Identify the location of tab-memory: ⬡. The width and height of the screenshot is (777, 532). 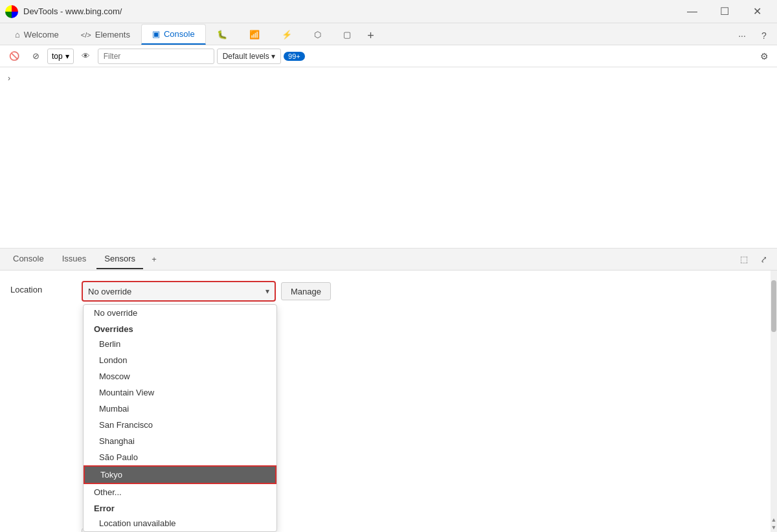
(317, 34).